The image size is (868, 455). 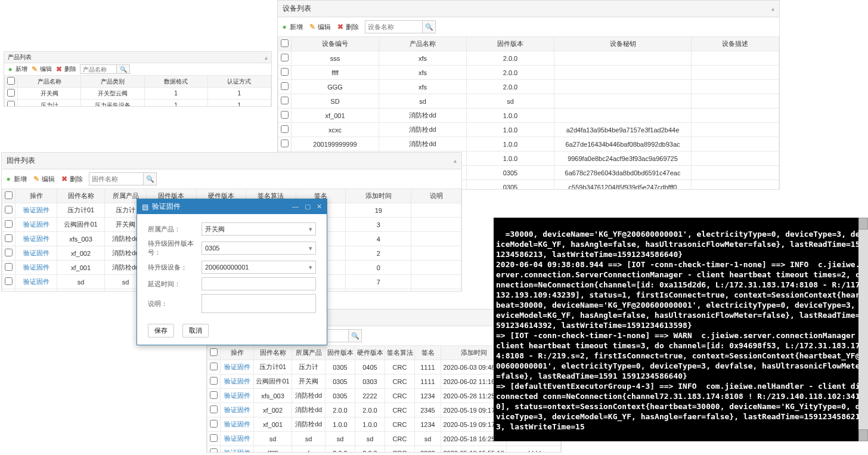 What do you see at coordinates (529, 87) in the screenshot?
I see `table-row: GGGxfs2.0.0` at bounding box center [529, 87].